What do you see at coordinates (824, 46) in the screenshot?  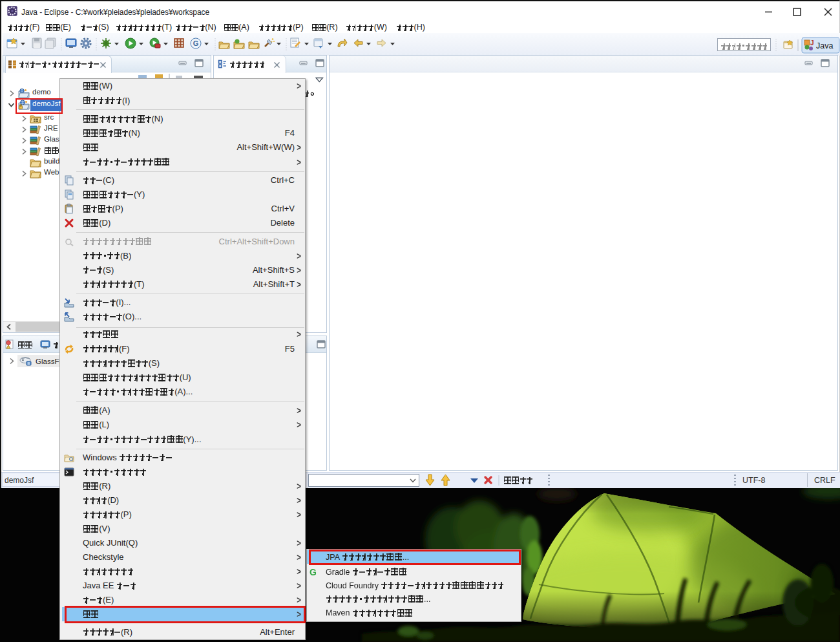 I see `svg-text: Java` at bounding box center [824, 46].